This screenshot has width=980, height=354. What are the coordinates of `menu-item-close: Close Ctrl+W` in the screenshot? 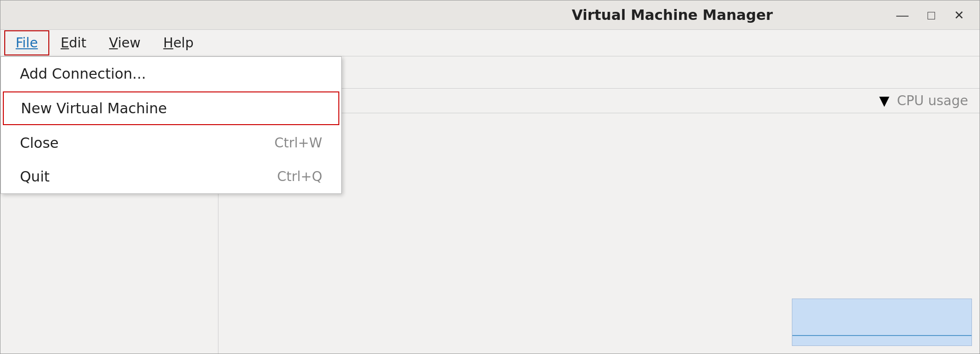 It's located at (171, 143).